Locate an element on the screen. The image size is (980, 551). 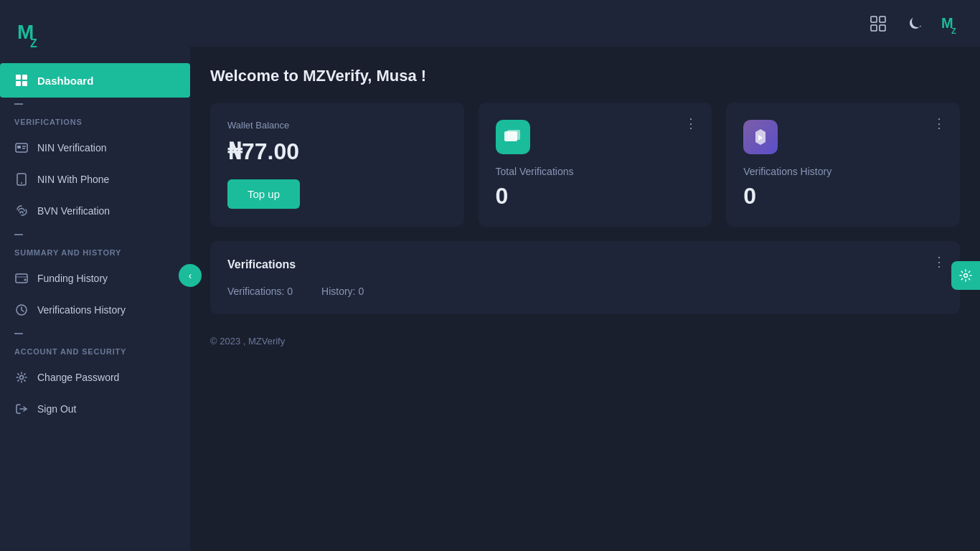
section-account: ACCOUNT AND SECURITY is located at coordinates (95, 348).